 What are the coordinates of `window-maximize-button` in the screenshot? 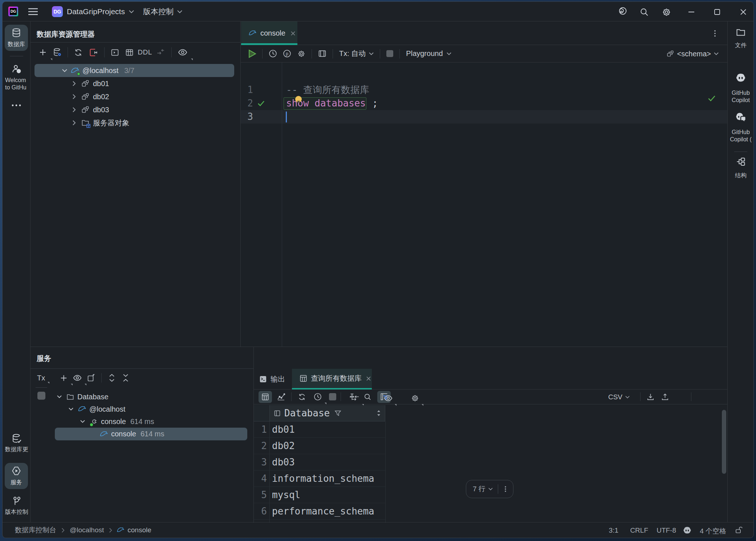 It's located at (717, 12).